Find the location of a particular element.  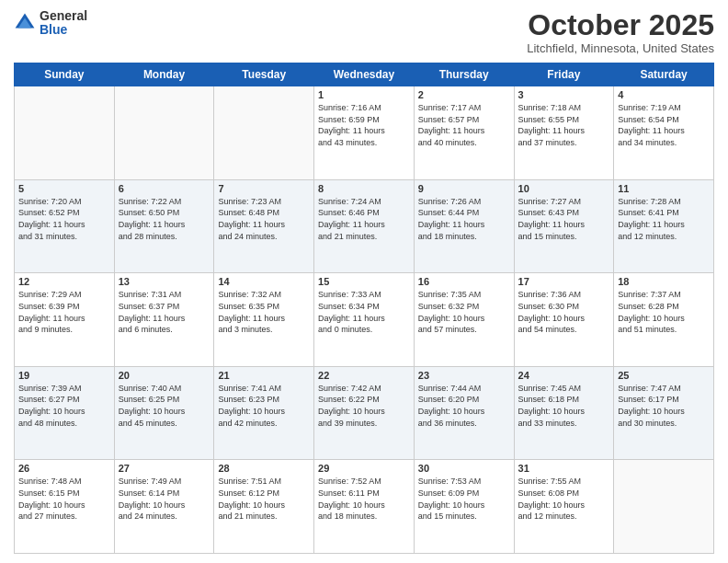

day-info: Sunrise: 7:18 AM Sunset: 6:55 PM Dayligh… is located at coordinates (564, 125).